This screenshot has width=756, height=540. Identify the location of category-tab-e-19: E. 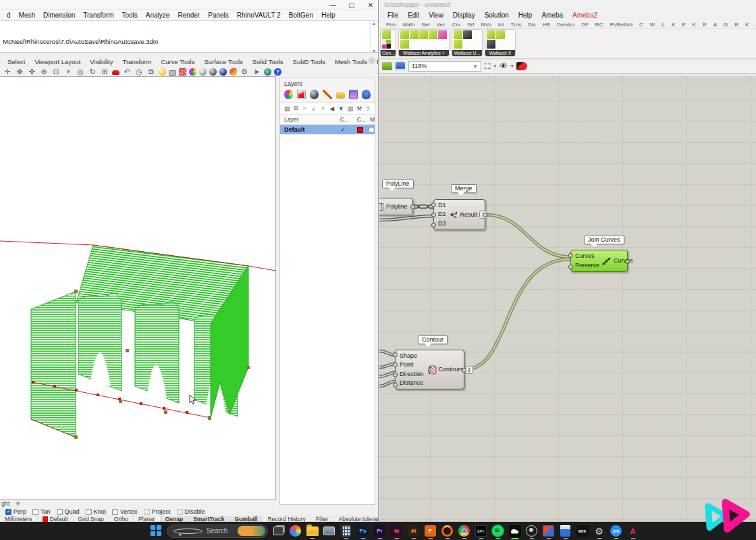
(683, 24).